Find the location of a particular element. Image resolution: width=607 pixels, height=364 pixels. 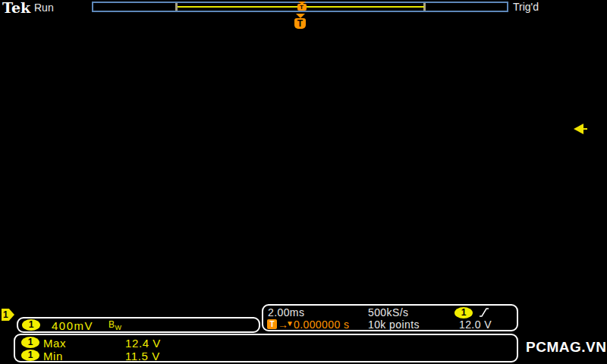

rising-edge-slope-icon is located at coordinates (484, 312).